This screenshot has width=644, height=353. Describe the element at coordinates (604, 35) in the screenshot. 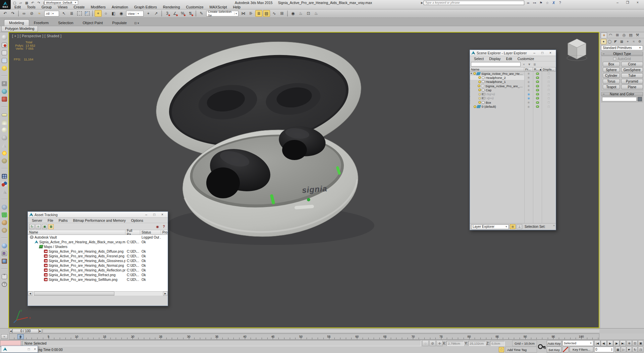

I see `panel-tab-create: ✳` at that location.